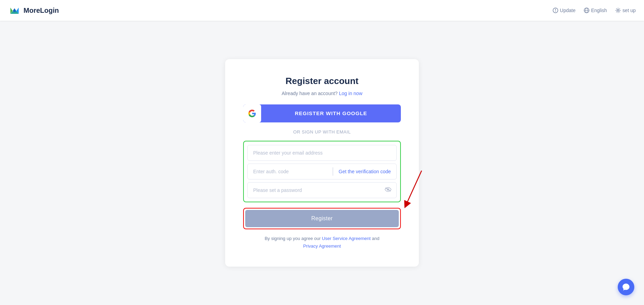 The height and width of the screenshot is (305, 644). I want to click on email-divider: OR SIGN UP WITH EMAIL, so click(322, 132).